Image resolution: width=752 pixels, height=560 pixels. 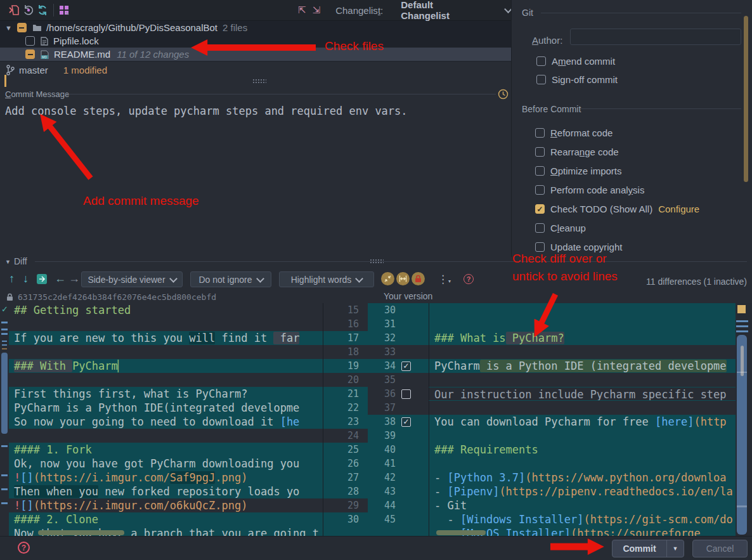 What do you see at coordinates (60, 279) in the screenshot?
I see `prev-change-icon: ←` at bounding box center [60, 279].